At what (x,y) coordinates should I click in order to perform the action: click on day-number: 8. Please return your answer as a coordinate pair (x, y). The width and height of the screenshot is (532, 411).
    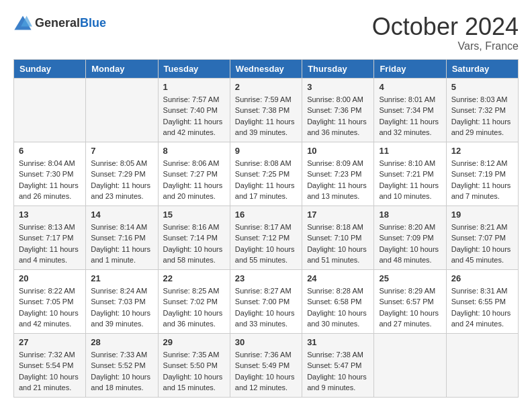
    Looking at the image, I should click on (194, 150).